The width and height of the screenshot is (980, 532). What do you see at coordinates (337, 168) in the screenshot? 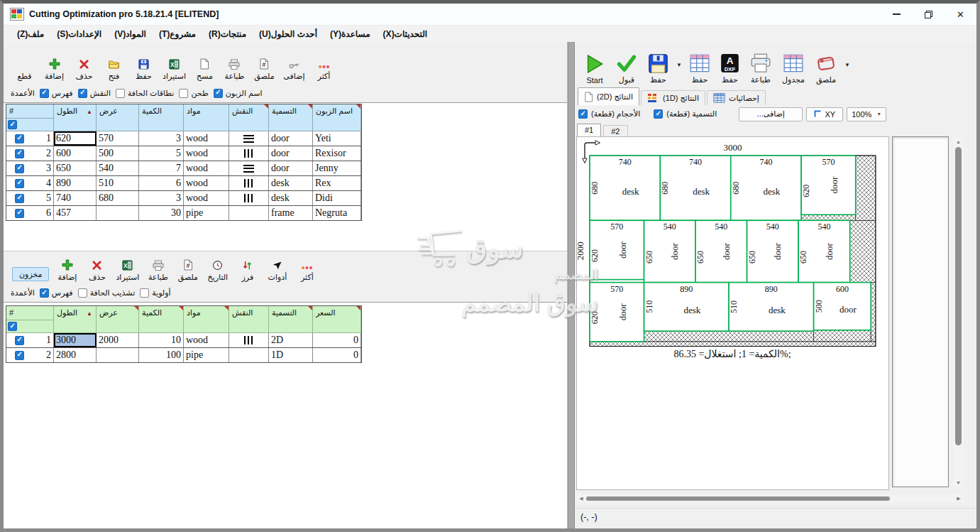
I see `cell: Jenny` at bounding box center [337, 168].